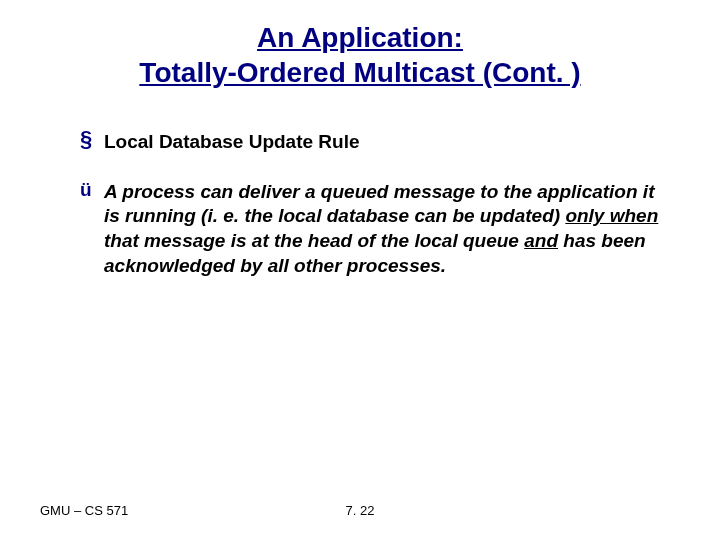 Image resolution: width=720 pixels, height=540 pixels. Describe the element at coordinates (370, 230) in the screenshot. I see `sub-bullet-item: ü A process can deliver a queued message…` at that location.